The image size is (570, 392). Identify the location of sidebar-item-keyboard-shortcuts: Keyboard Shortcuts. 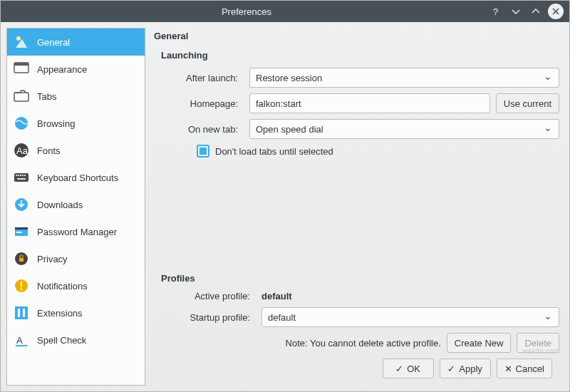
(76, 177).